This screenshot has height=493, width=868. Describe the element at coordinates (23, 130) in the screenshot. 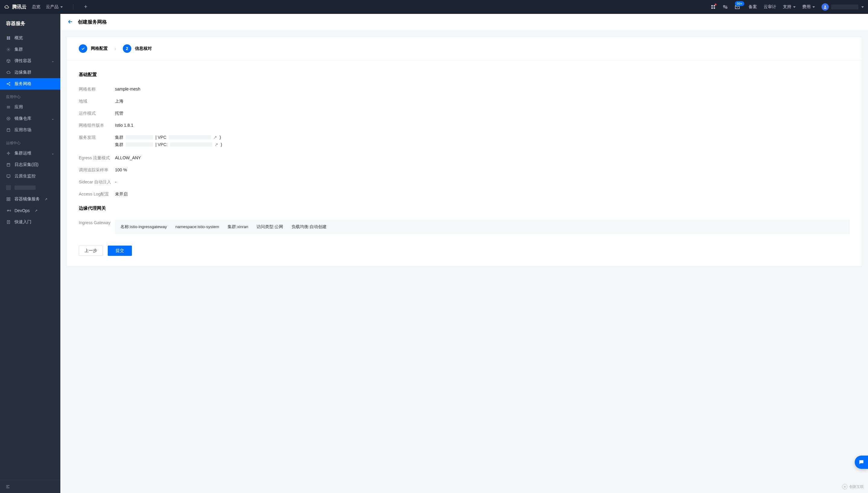

I see `sidebar-label: 应用市场` at that location.